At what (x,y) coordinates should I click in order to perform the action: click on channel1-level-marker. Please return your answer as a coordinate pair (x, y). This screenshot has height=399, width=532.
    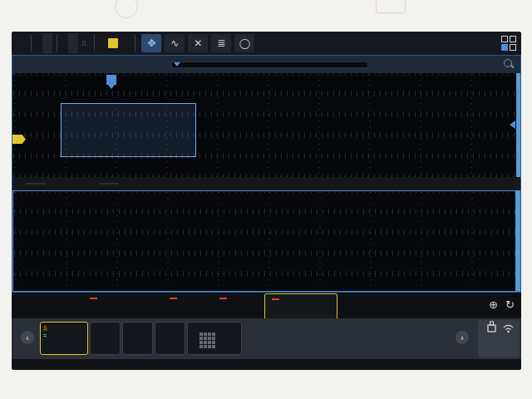
    Looking at the image, I should click on (19, 140).